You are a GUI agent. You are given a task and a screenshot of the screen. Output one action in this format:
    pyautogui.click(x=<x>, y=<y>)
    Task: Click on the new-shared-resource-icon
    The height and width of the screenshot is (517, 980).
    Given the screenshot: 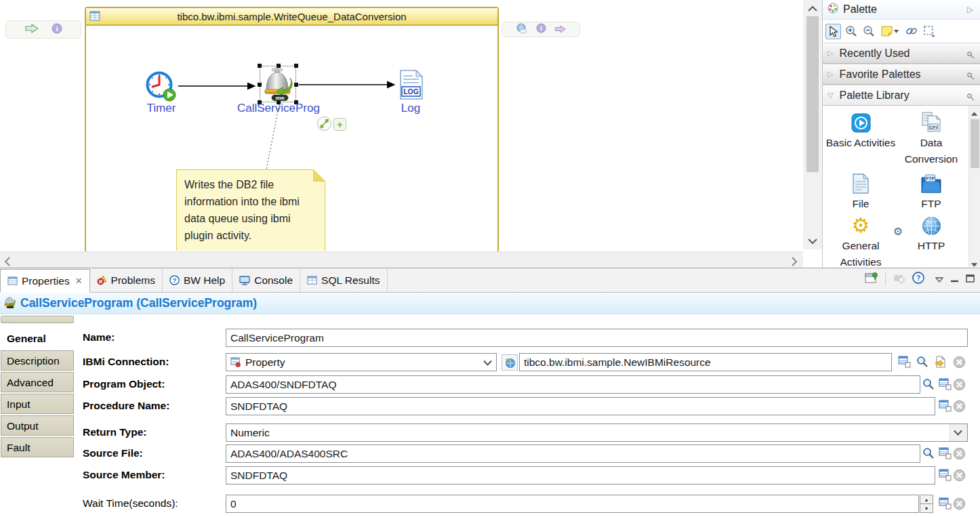 What is the action you would take?
    pyautogui.click(x=510, y=363)
    